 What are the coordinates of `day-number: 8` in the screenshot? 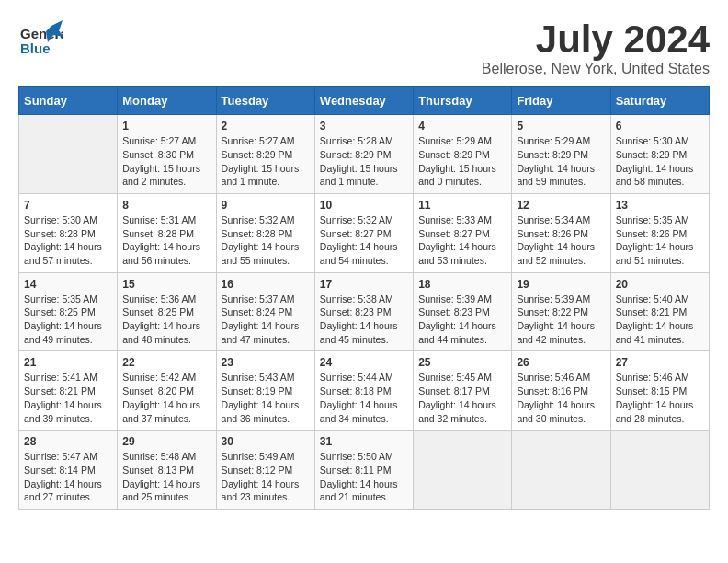 It's located at (166, 205).